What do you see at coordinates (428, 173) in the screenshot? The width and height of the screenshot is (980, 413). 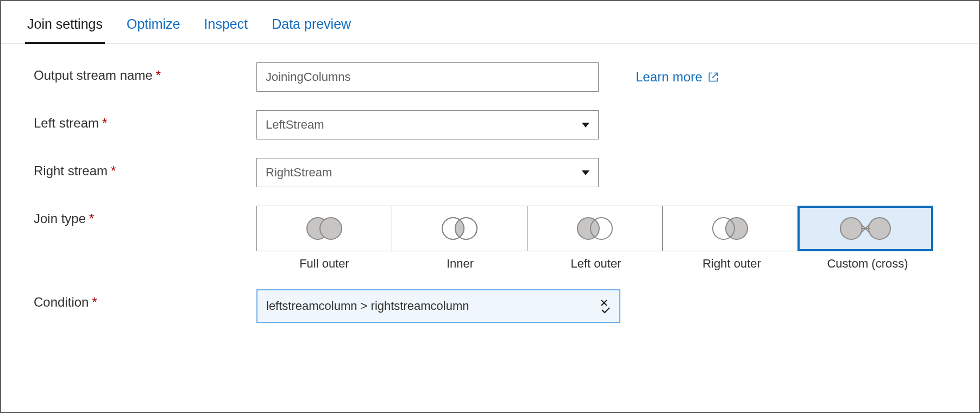 I see `right-stream-select: RightStream` at bounding box center [428, 173].